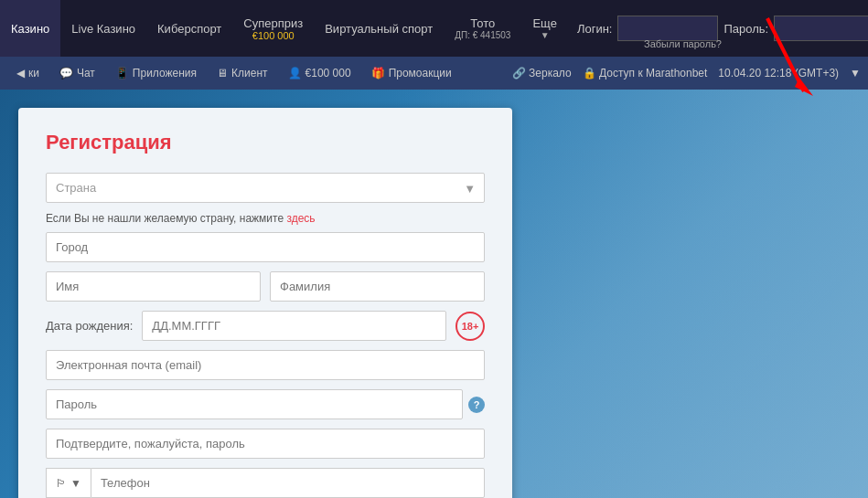 This screenshot has width=868, height=498. I want to click on chevron-down-icon: ▼, so click(855, 73).